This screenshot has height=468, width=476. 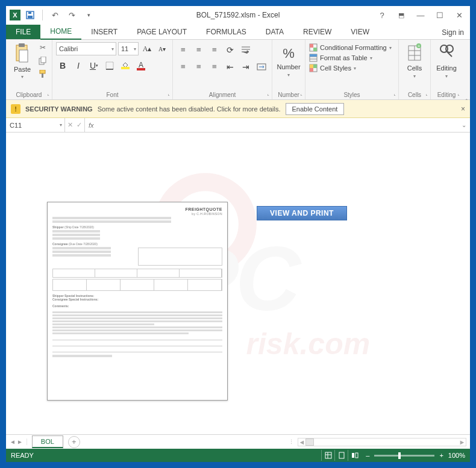 What do you see at coordinates (23, 32) in the screenshot?
I see `tab-file: FILE` at bounding box center [23, 32].